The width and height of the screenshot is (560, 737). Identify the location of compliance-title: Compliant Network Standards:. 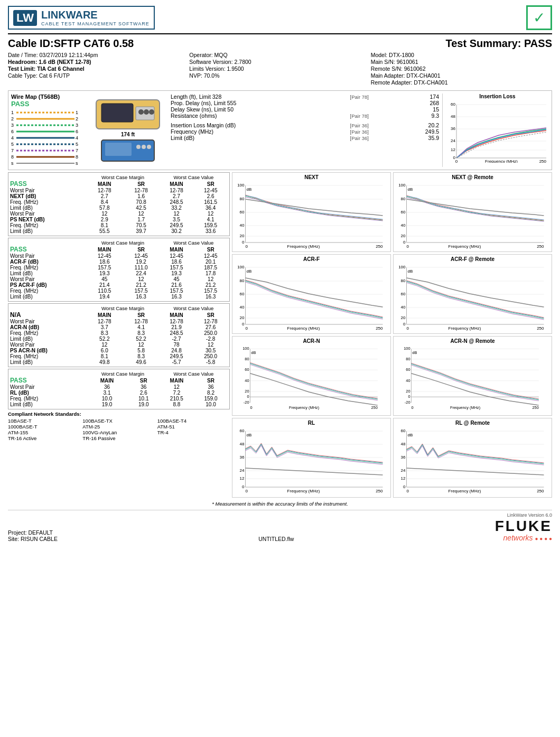
(119, 414).